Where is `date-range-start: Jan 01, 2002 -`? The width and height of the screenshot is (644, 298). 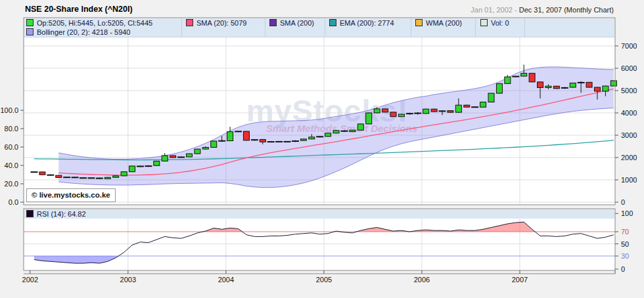 date-range-start: Jan 01, 2002 - is located at coordinates (494, 10).